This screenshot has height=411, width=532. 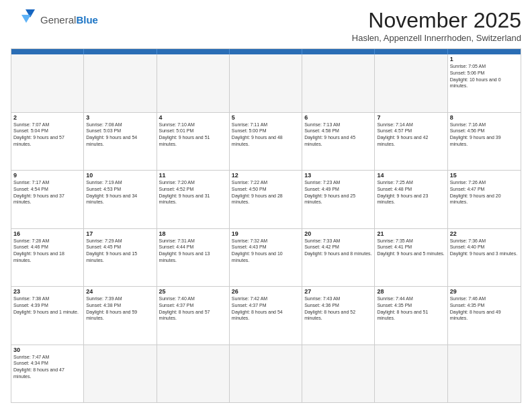 What do you see at coordinates (47, 134) in the screenshot?
I see `cell-info-2: Sunrise: 7:07 AM Sunset: 5:04 PM Dayligh…` at bounding box center [47, 134].